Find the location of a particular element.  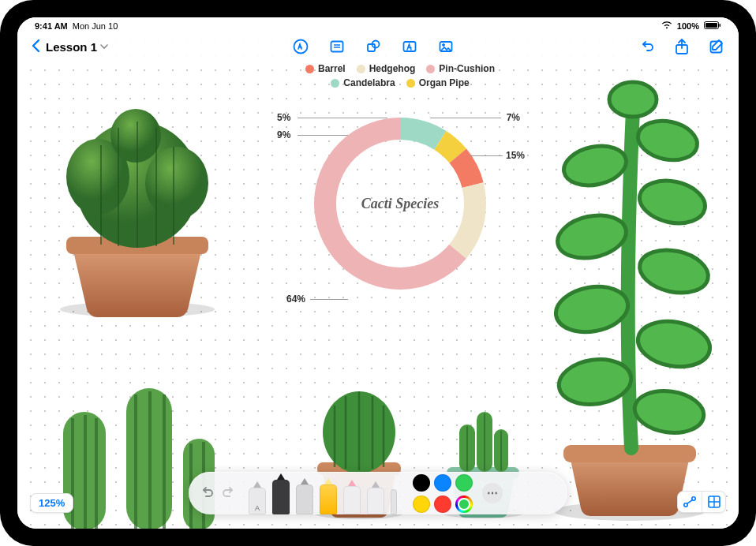

tool-text-pen: A is located at coordinates (257, 501).